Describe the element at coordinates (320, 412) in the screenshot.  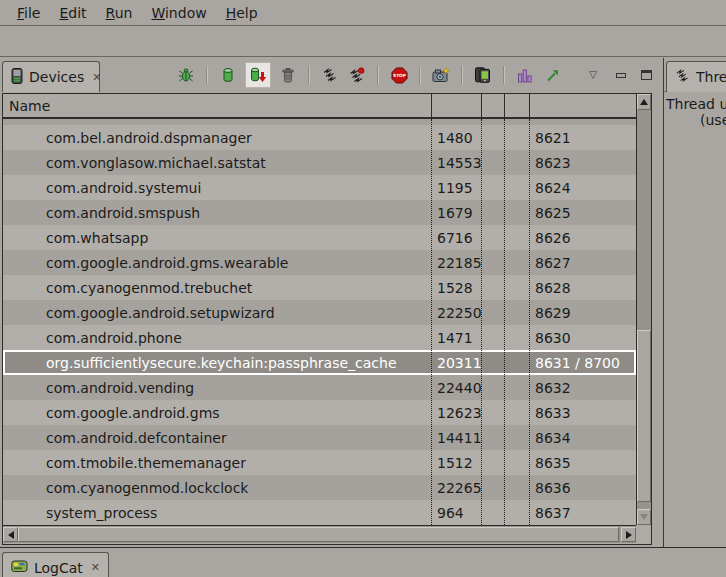
I see `table-row: com.google.android.gms126238633` at that location.